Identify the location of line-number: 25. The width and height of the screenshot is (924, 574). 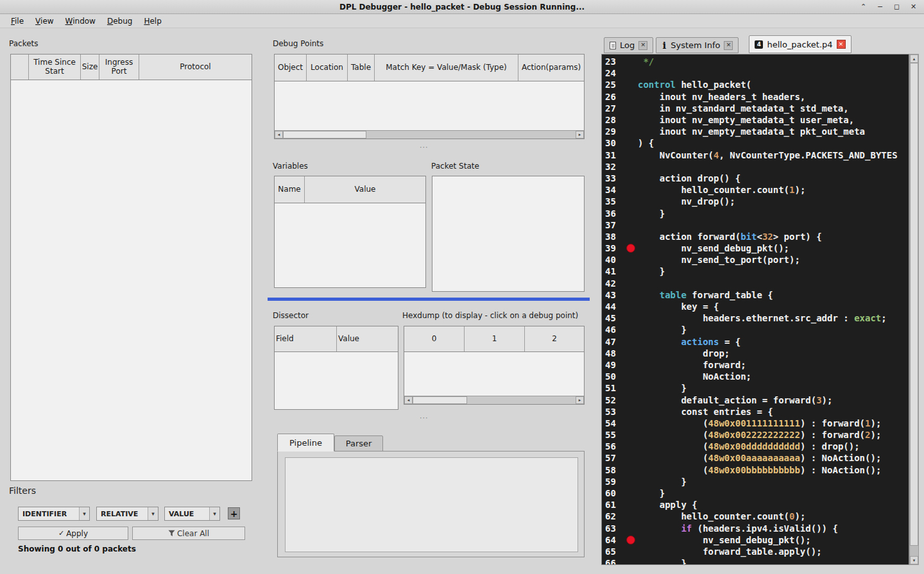
(613, 85).